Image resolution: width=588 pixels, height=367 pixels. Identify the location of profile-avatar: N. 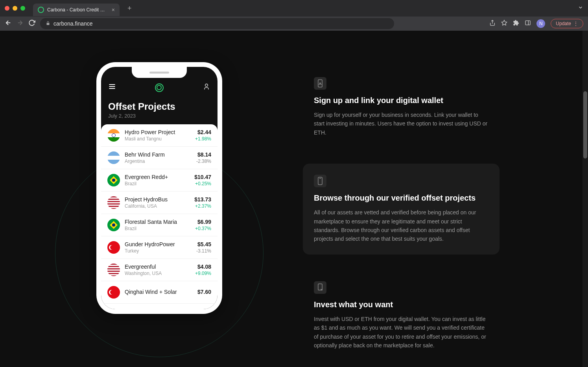
(541, 24).